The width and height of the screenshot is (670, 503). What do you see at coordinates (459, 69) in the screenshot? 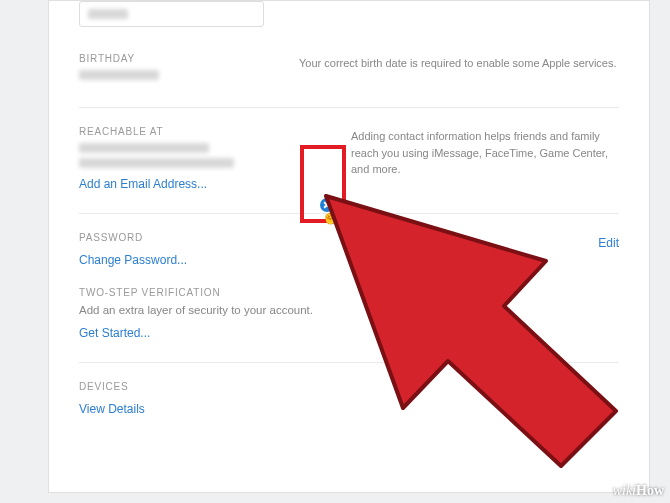
I see `birthday-help-text: Your correct birth date is required to e…` at bounding box center [459, 69].